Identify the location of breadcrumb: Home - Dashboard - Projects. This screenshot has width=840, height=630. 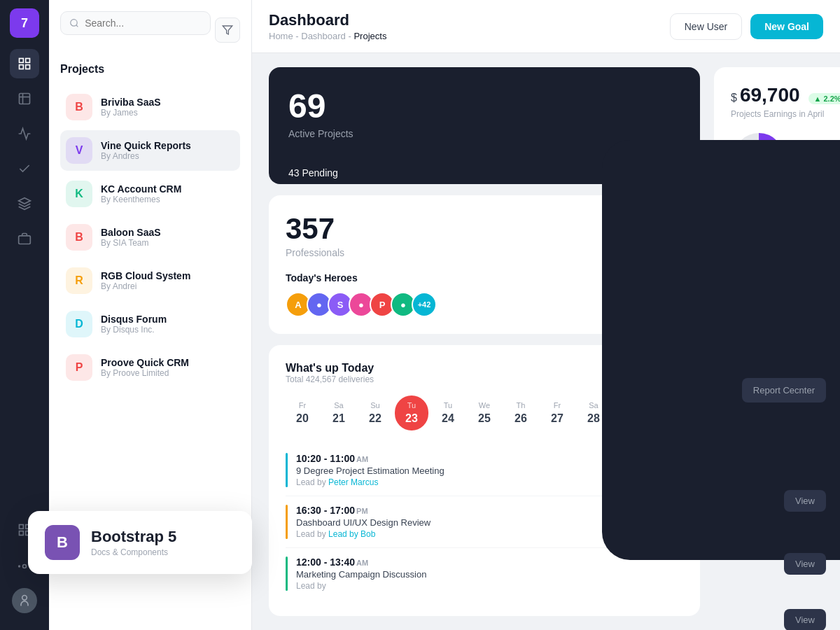
(328, 36).